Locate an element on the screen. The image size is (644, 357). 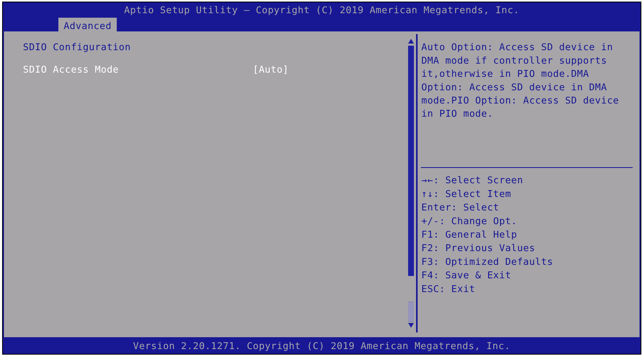
help-divider is located at coordinates (527, 167).